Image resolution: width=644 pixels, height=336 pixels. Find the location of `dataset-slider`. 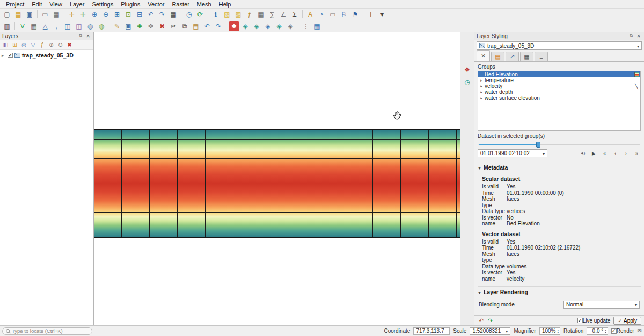

dataset-slider is located at coordinates (559, 144).